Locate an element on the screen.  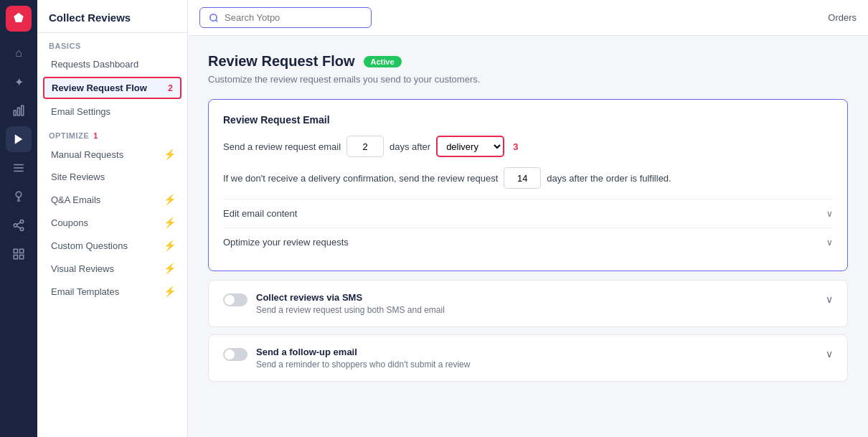
app-logo is located at coordinates (19, 19).